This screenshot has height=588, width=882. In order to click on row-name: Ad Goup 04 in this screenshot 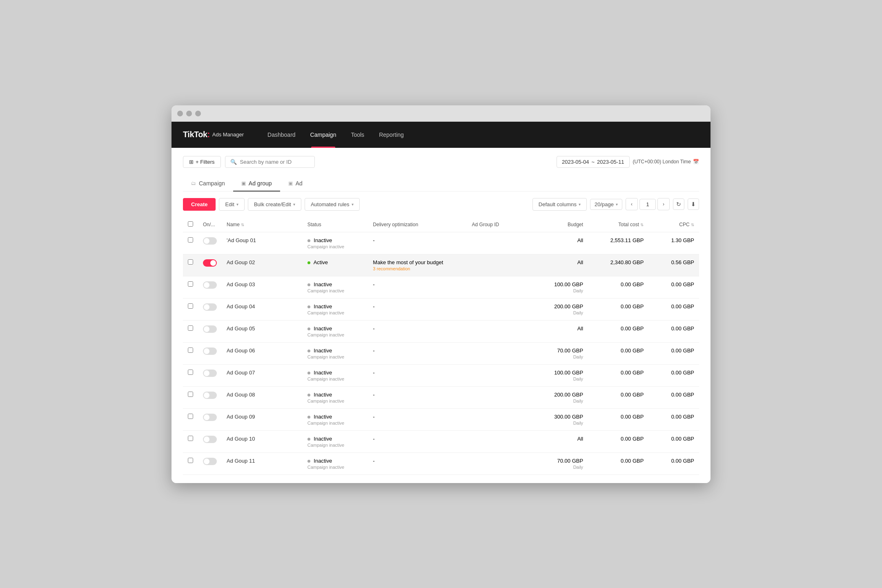, I will do `click(241, 306)`.